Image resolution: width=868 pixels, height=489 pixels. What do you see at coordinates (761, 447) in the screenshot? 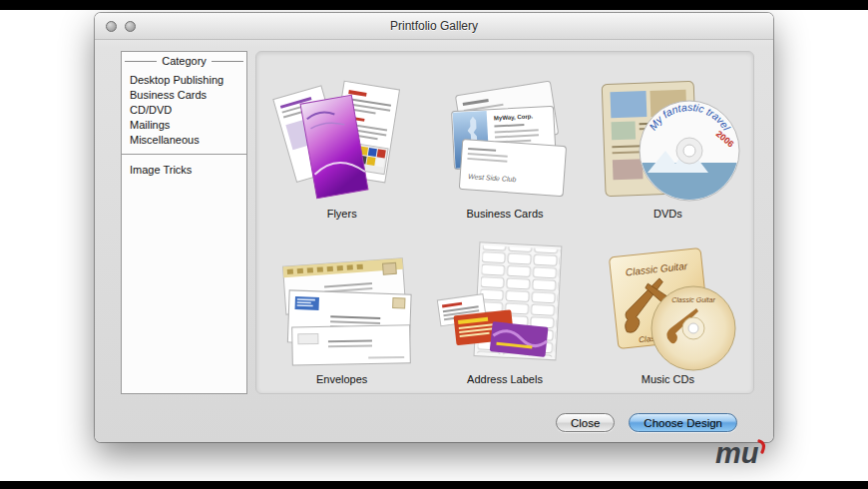
I see `macupdate-logo-accent` at bounding box center [761, 447].